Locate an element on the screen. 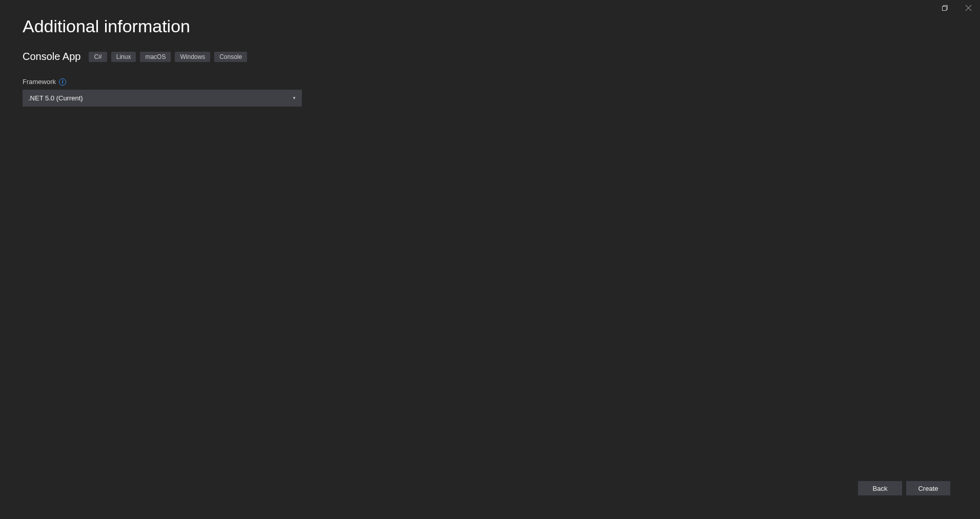 Image resolution: width=980 pixels, height=519 pixels. template-name: Console App is located at coordinates (51, 56).